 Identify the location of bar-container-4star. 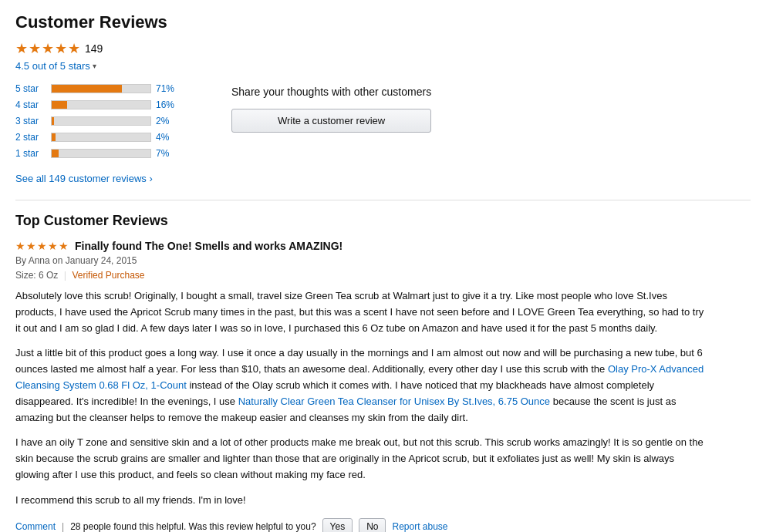
(101, 105).